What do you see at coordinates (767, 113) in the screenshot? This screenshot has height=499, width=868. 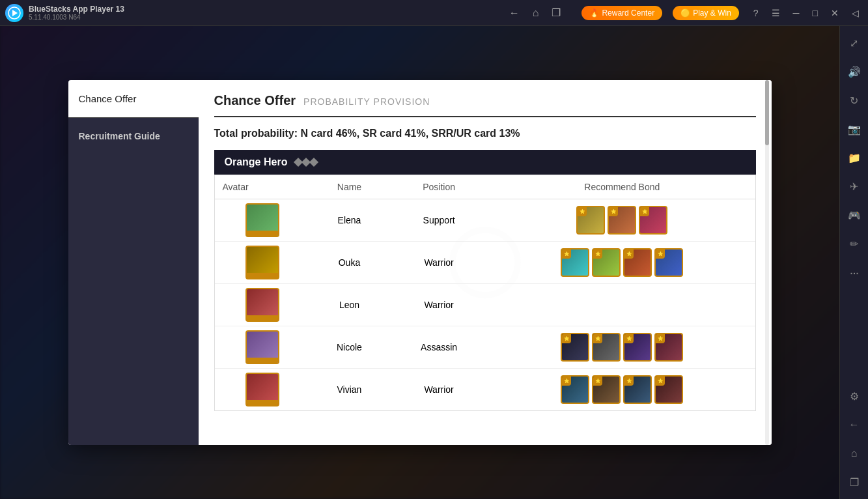 I see `scrollbar-thumb` at bounding box center [767, 113].